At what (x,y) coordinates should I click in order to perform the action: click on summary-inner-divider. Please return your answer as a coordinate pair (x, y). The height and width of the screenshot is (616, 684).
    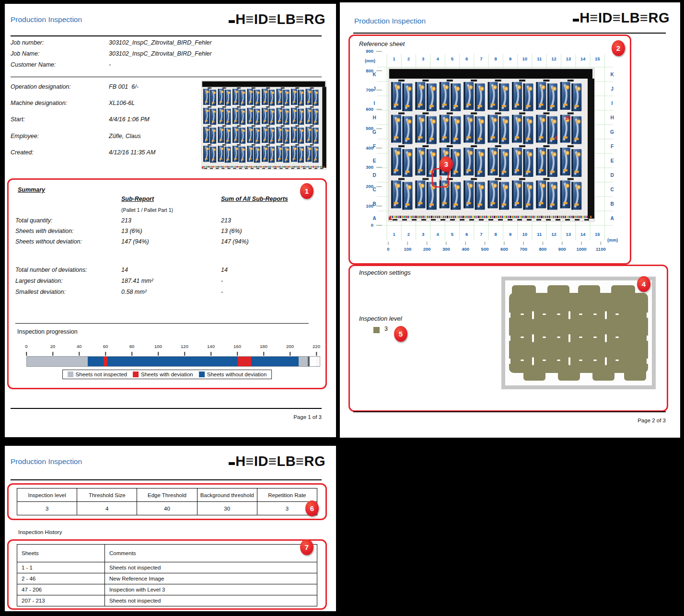
    Looking at the image, I should click on (162, 323).